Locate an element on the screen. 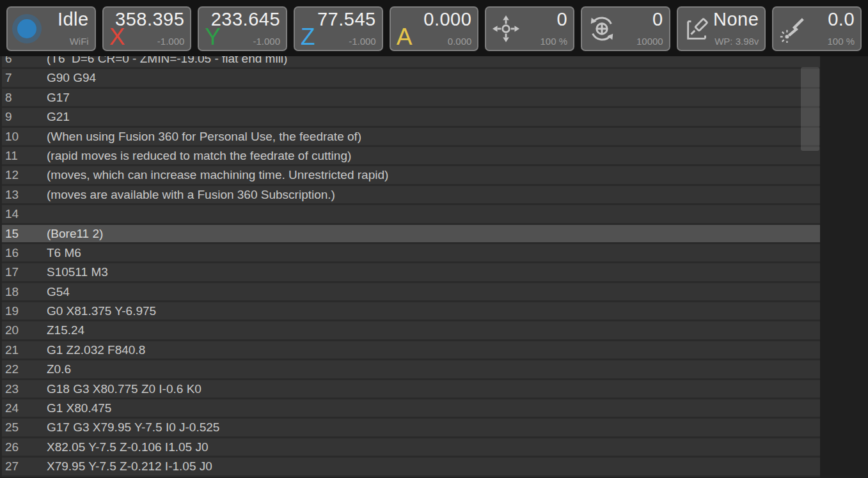 The image size is (868, 478). gcode-line-number: 20 is located at coordinates (24, 330).